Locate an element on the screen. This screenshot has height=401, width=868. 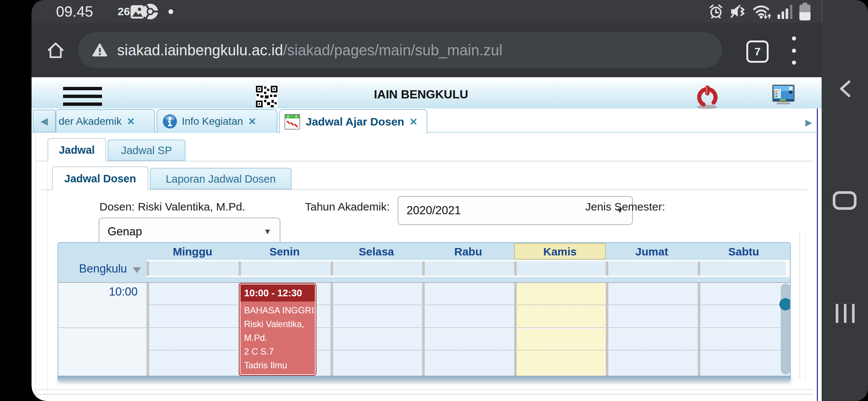
android-navigation-bar is located at coordinates (845, 200).